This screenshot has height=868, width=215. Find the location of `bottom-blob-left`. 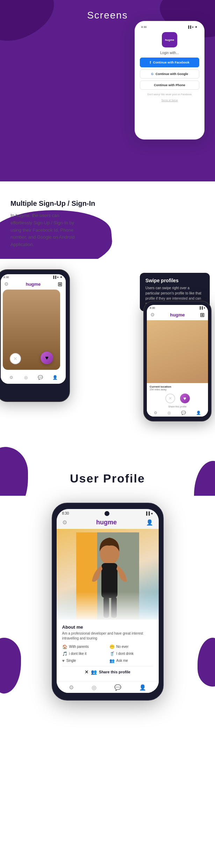

bottom-blob-left is located at coordinates (10, 666).